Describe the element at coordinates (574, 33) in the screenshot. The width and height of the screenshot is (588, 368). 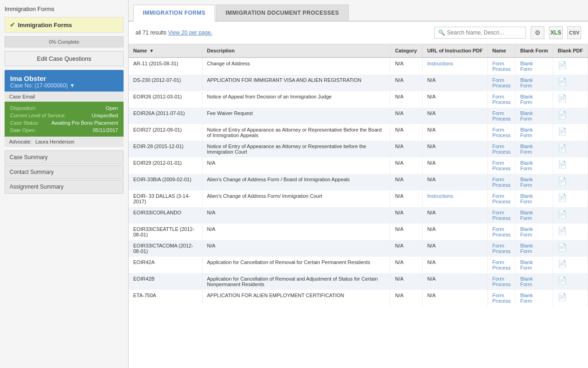
I see `export-csv-button: CSV` at that location.